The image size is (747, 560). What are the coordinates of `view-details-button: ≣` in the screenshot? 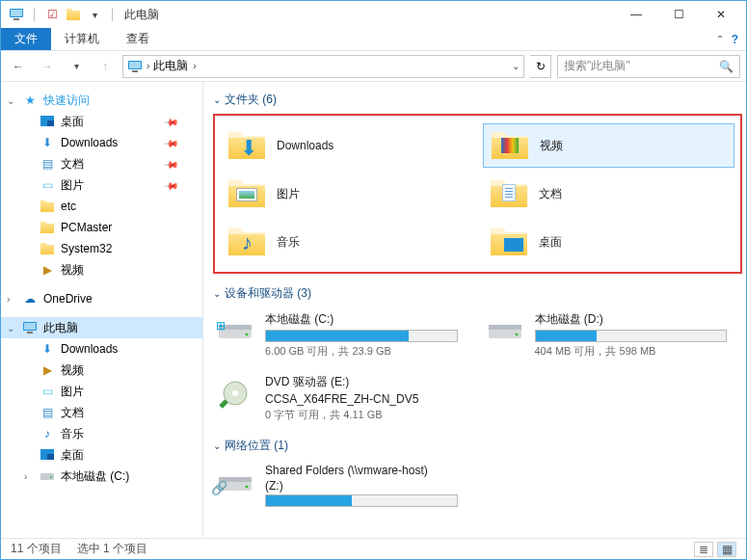 It's located at (704, 549).